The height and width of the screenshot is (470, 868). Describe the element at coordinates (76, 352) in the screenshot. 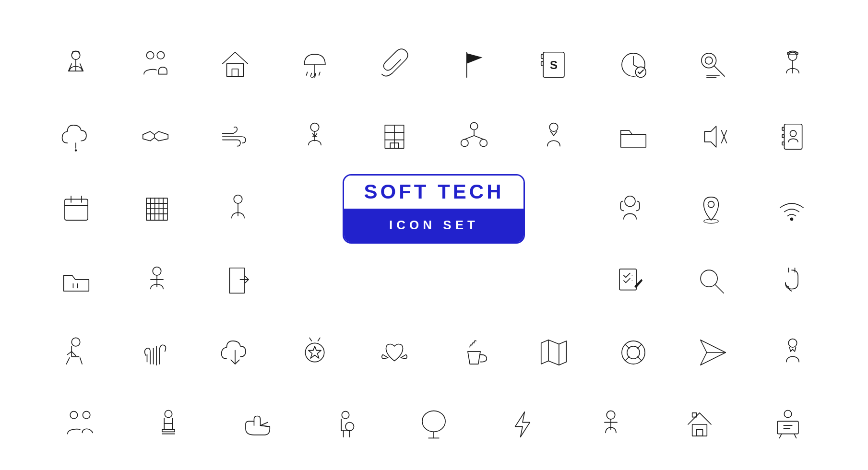

I see `icon-woman-sitting` at that location.